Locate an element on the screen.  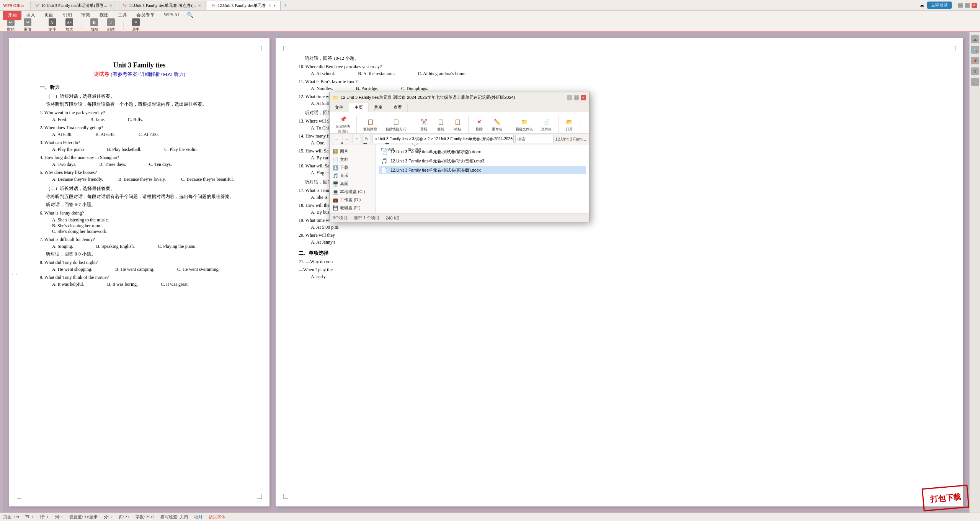
fe-tree-item-music: 🎵 音乐 is located at coordinates (352, 175).